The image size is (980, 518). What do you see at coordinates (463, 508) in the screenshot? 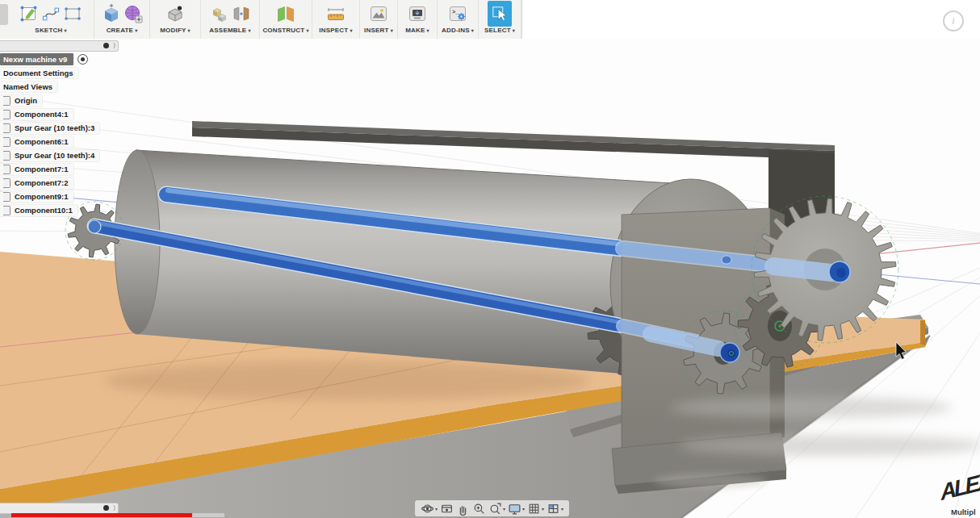
I see `pan-icon` at bounding box center [463, 508].